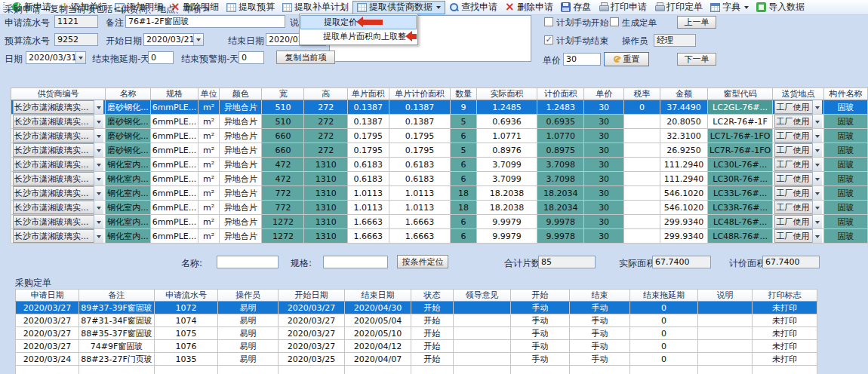 This screenshot has width=868, height=374. I want to click on table-row: 2020/03/2488#23-27F门页玻1035易明2020/03/2520…, so click(417, 359).